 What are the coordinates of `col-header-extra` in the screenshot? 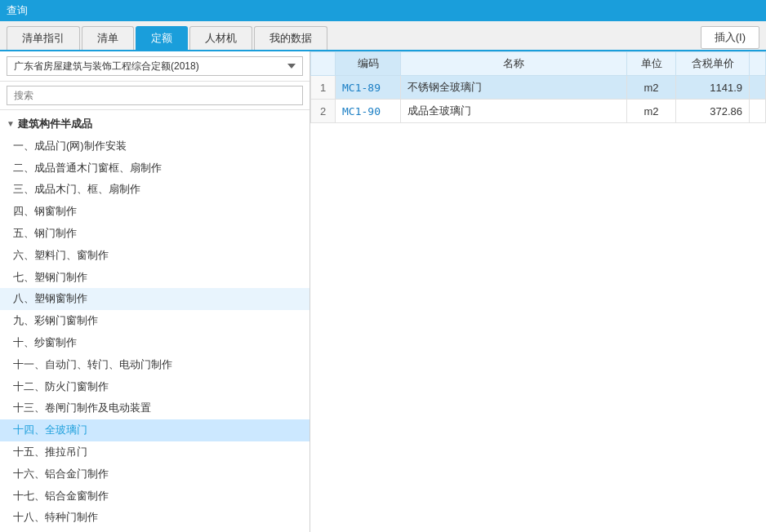 It's located at (758, 64).